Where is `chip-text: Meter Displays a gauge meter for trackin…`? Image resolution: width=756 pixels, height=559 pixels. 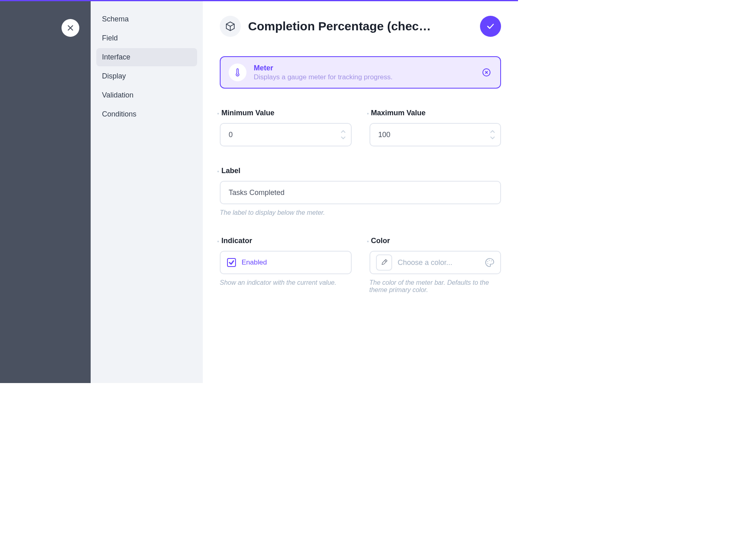 chip-text: Meter Displays a gauge meter for trackin… is located at coordinates (363, 73).